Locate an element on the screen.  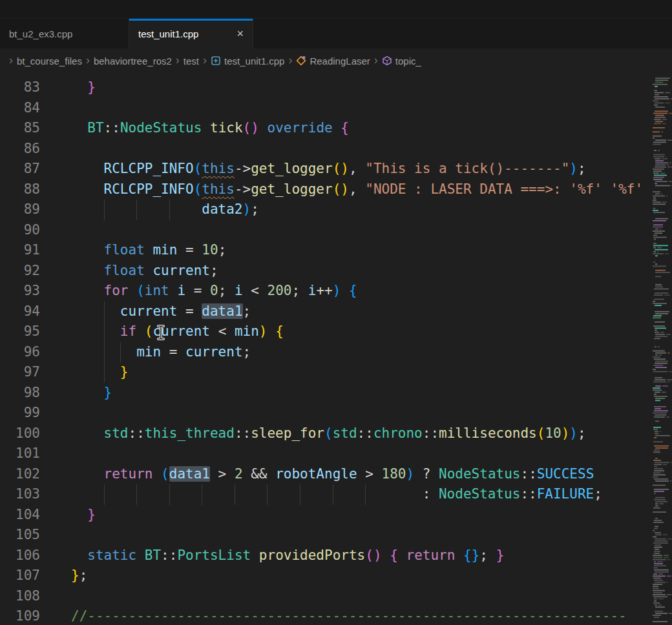
code-text: data2); is located at coordinates (361, 210).